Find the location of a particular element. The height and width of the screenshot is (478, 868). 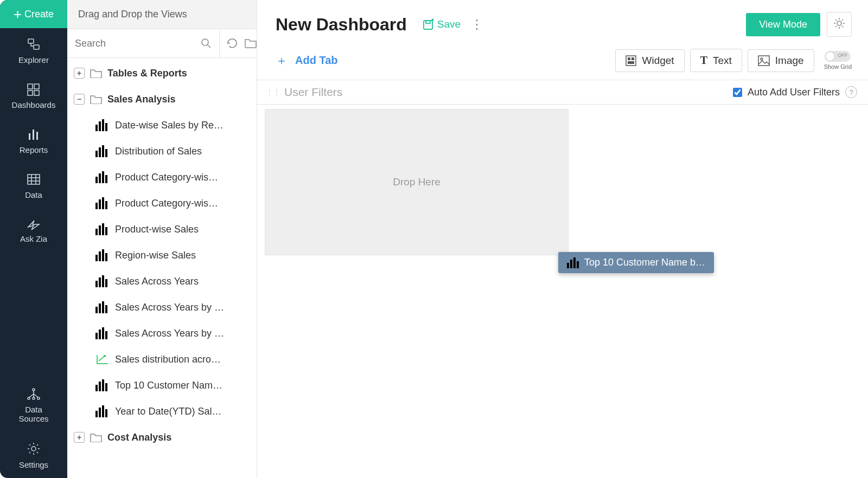

add-tab-button: ＋ Add Tab is located at coordinates (307, 61).